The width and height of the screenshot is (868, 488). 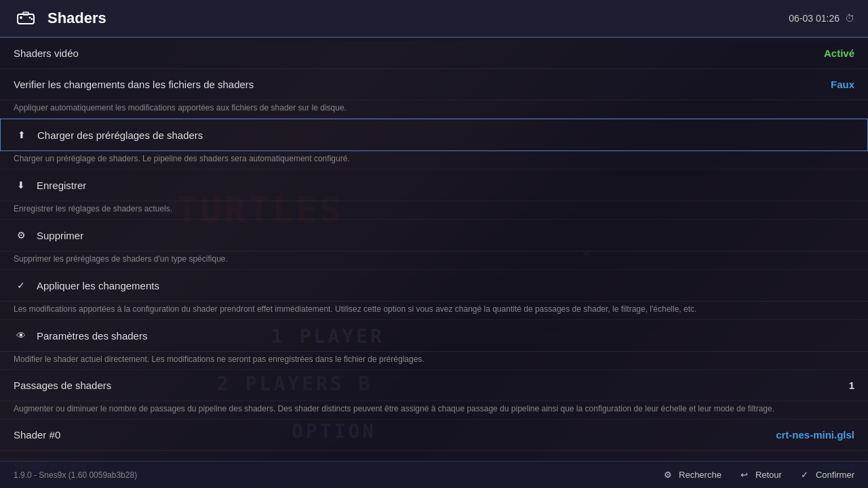 What do you see at coordinates (434, 110) in the screenshot?
I see `setting-desc-verify-changes: Appliquer automatiquement les modificati…` at bounding box center [434, 110].